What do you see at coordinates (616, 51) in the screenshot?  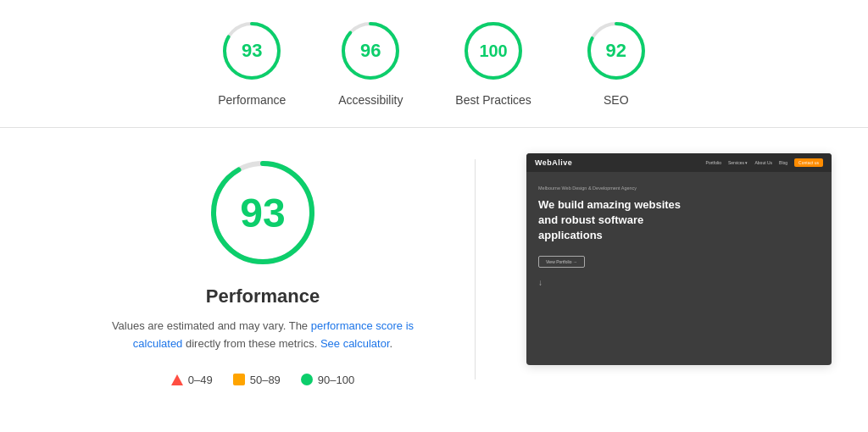 I see `seo-score: 92` at bounding box center [616, 51].